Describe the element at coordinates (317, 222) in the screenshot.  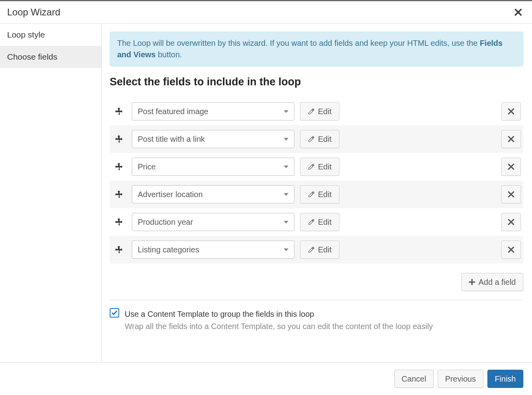
I see `field-row: Production year Edit` at that location.